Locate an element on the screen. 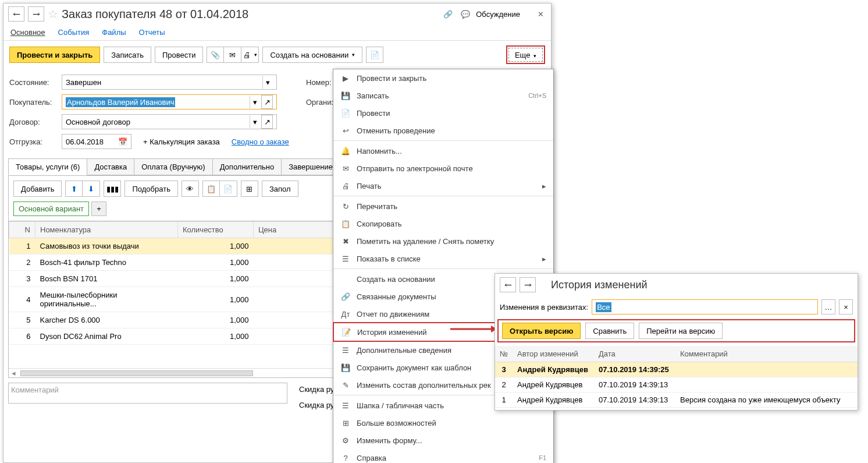 The height and width of the screenshot is (463, 868). number-label: Номер: is located at coordinates (319, 83).